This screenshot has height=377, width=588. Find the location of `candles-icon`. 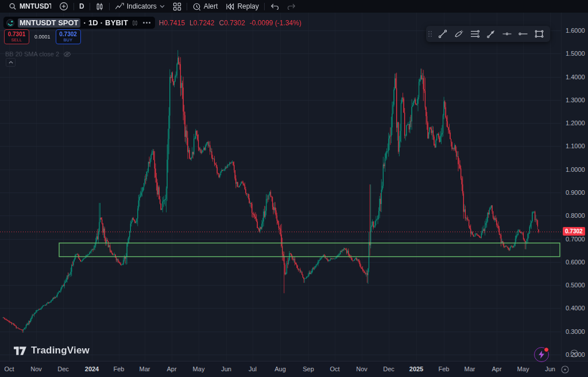

candles-icon is located at coordinates (100, 7).